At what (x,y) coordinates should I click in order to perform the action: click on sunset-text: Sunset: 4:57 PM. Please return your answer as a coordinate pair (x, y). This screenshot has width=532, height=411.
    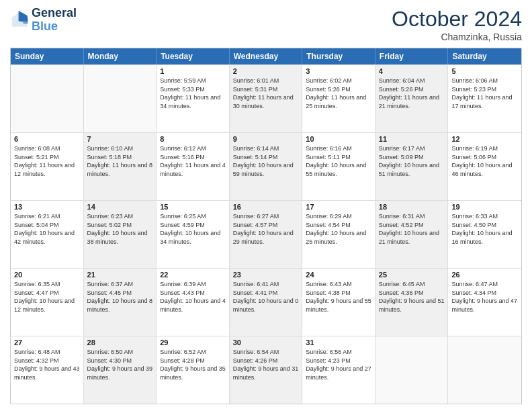
    Looking at the image, I should click on (266, 226).